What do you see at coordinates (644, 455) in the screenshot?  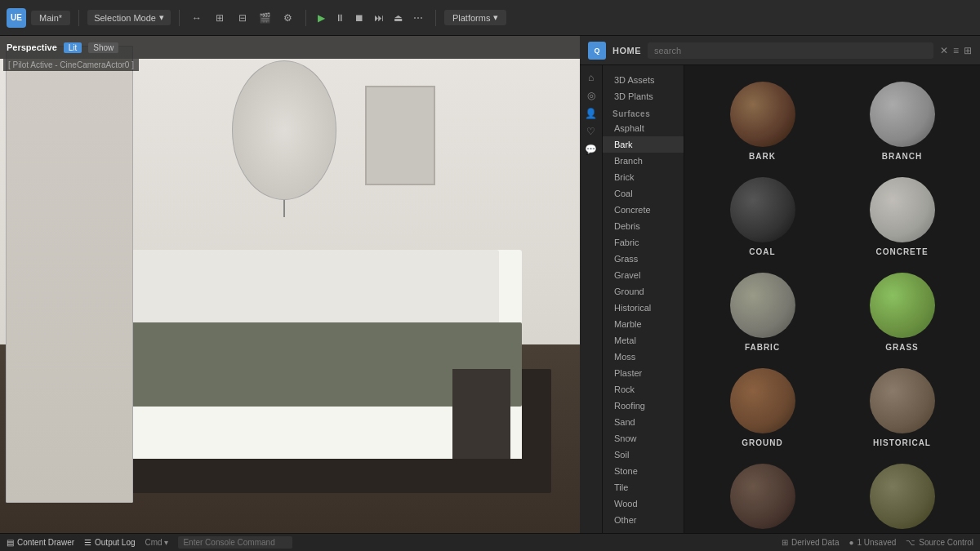 I see `nav-item-soil: Soil` at bounding box center [644, 455].